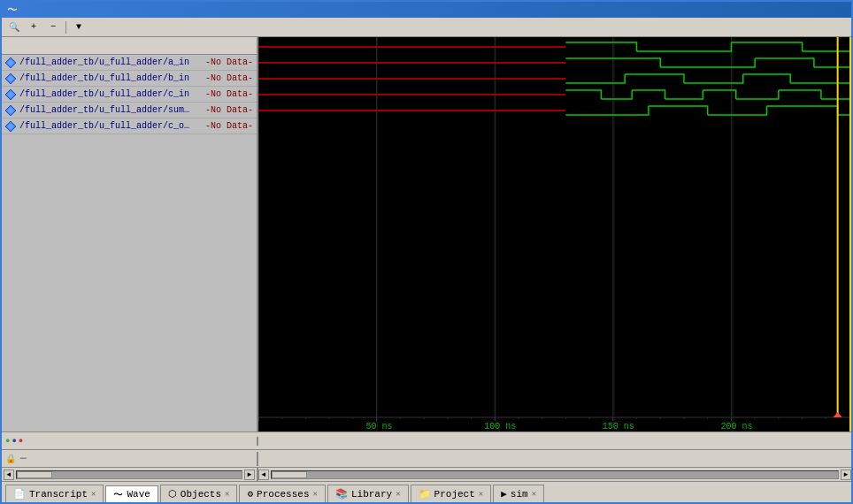  I want to click on tab-label: Project, so click(455, 494).